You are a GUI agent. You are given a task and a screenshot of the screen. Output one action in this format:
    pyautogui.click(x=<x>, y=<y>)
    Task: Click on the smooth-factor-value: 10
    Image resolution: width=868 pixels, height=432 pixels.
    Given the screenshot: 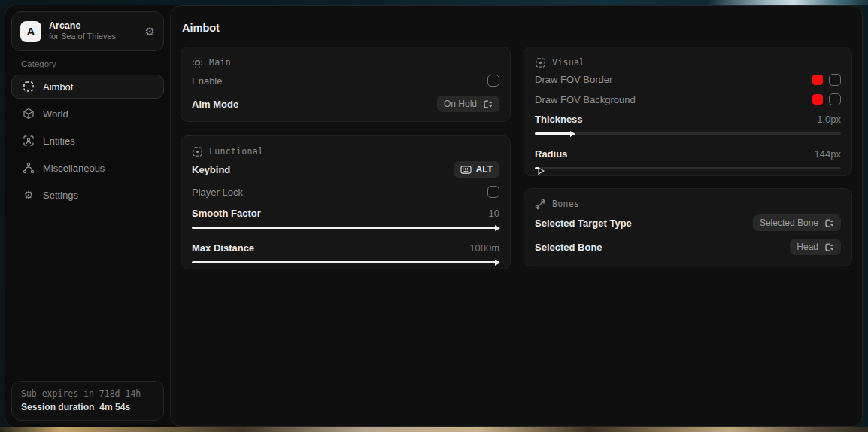 What is the action you would take?
    pyautogui.click(x=494, y=214)
    